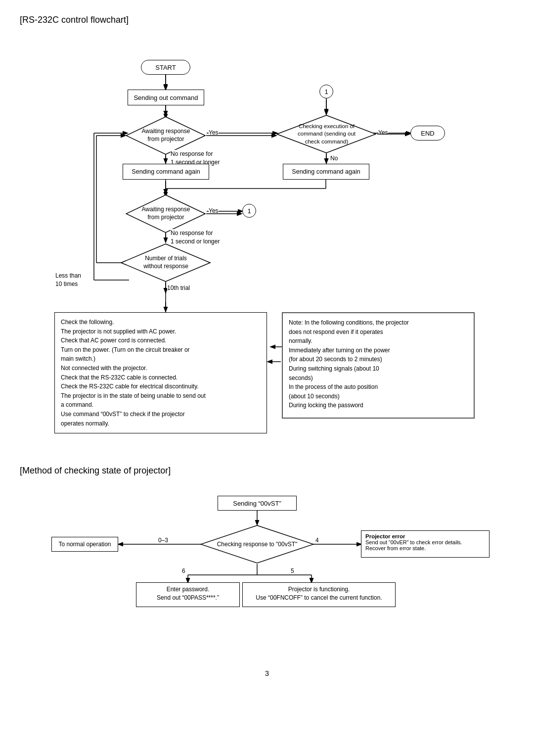 The image size is (534, 756). I want to click on sending-again-1-box: Sending command again, so click(166, 172).